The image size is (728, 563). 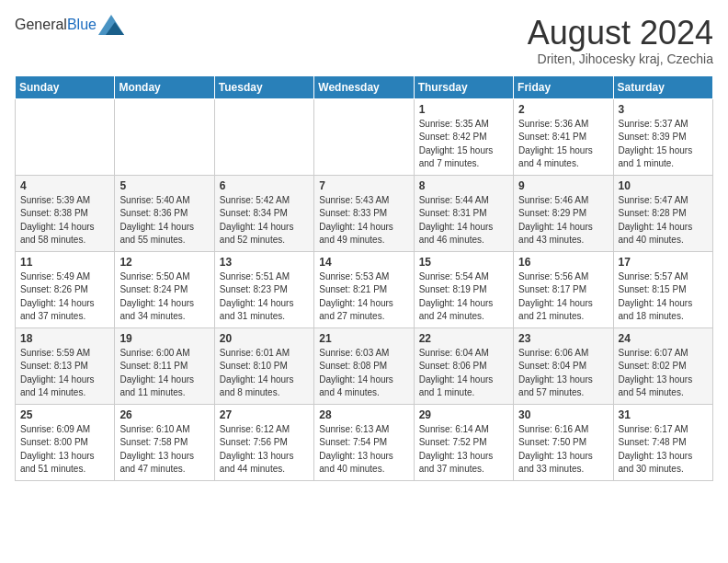 What do you see at coordinates (164, 373) in the screenshot?
I see `day-info: Sunrise: 6:00 AM Sunset: 8:11 PM Dayligh…` at bounding box center [164, 373].